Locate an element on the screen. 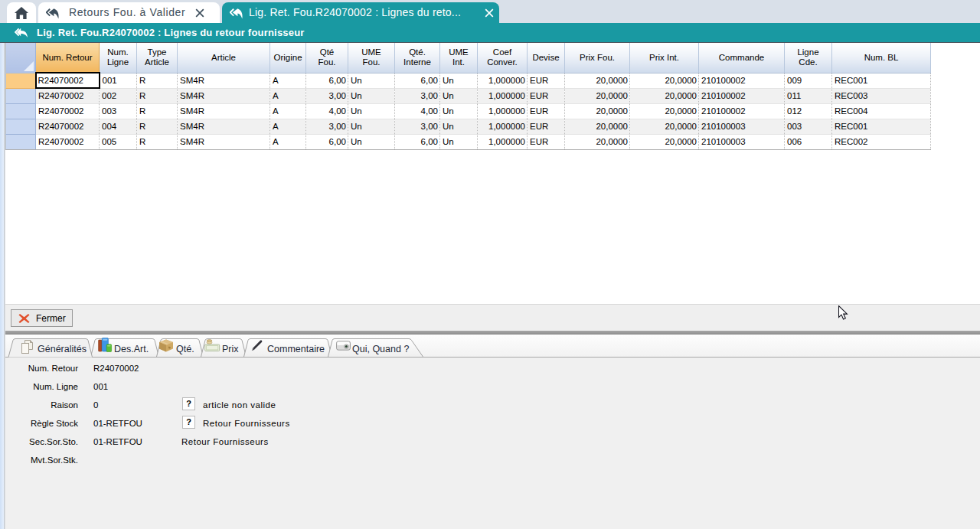 The width and height of the screenshot is (980, 529). svg-text: Généralités is located at coordinates (62, 349).